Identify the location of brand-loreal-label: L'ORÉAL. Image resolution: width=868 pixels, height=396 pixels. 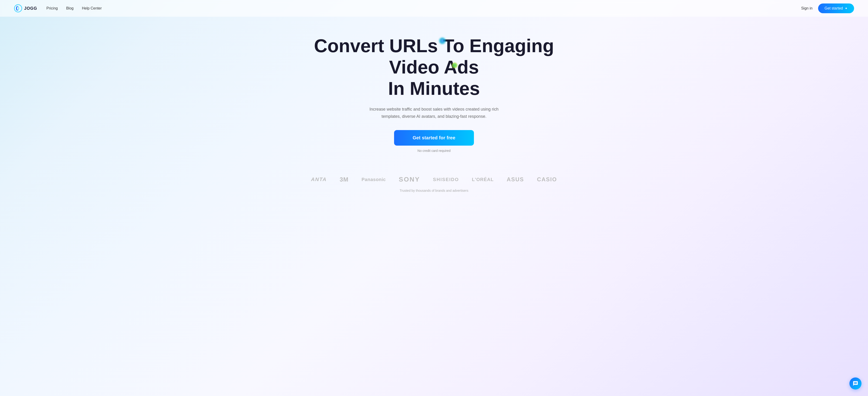
(483, 179).